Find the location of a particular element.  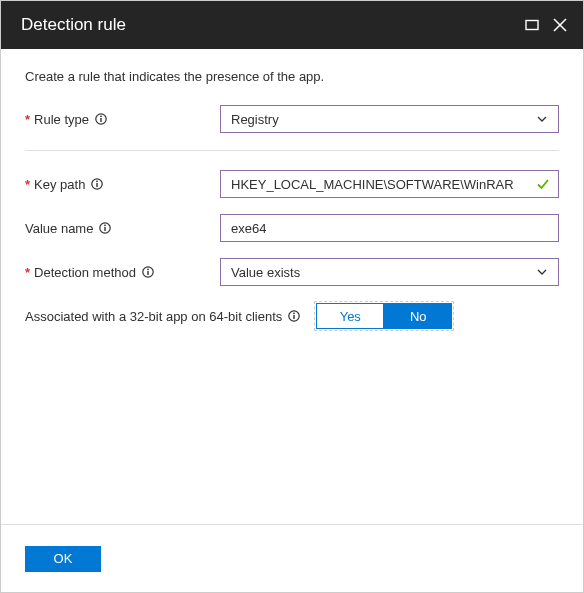

toggle-no: No is located at coordinates (418, 316).